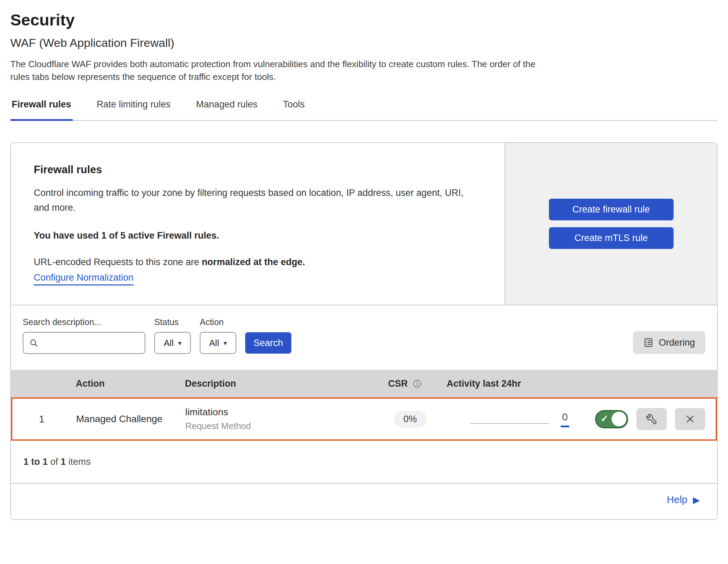 This screenshot has height=564, width=728. I want to click on normalization-text-bold: normalized at the edge., so click(253, 262).